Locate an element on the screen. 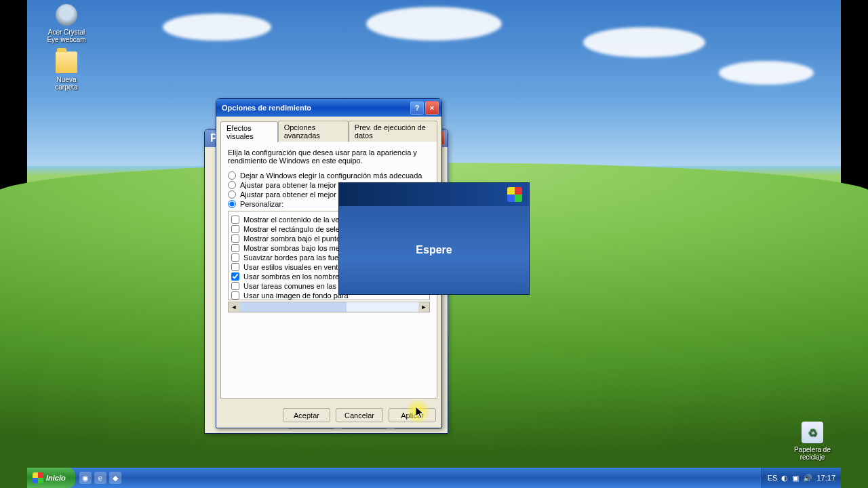 This screenshot has height=488, width=868. scroll-right-arrow: ► is located at coordinates (424, 307).